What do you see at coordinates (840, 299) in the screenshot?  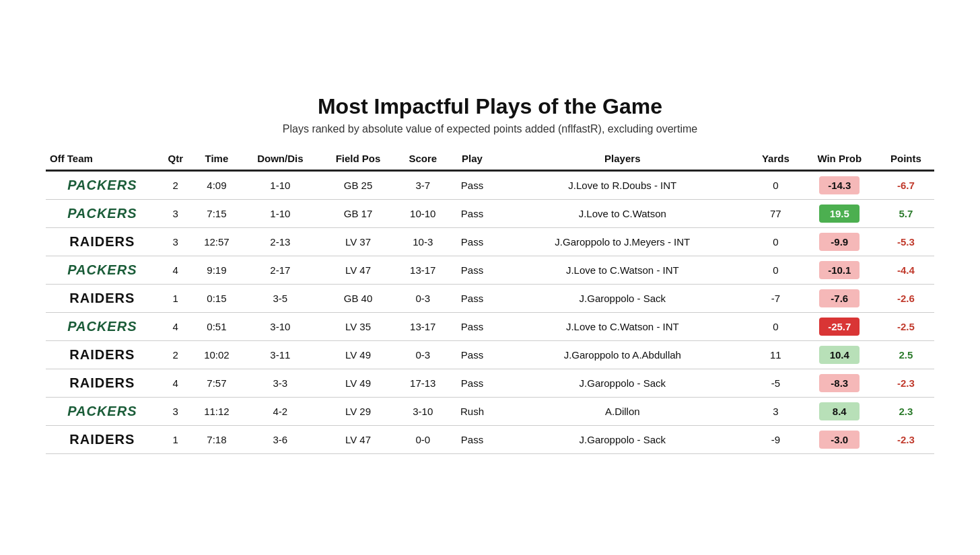 I see `win-prob-cell: -7.6` at bounding box center [840, 299].